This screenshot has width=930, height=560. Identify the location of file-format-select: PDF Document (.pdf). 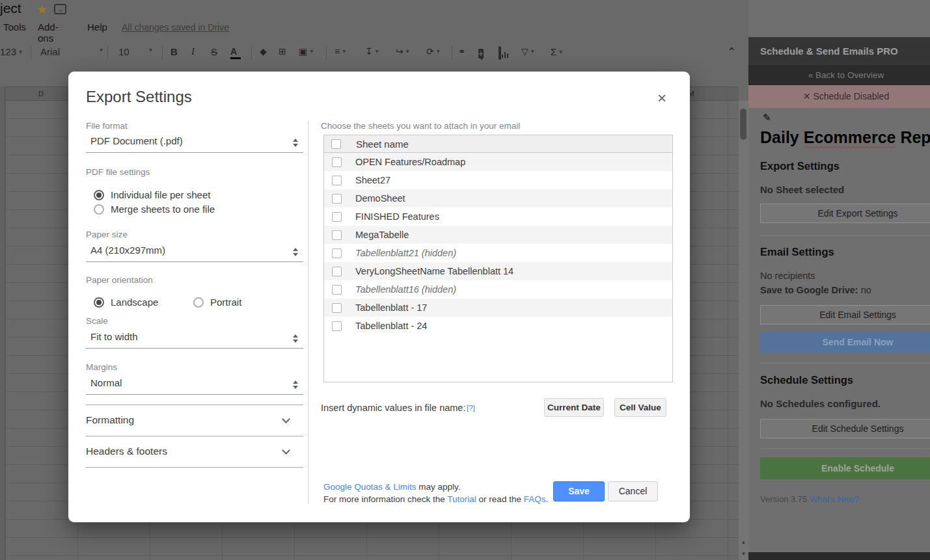
(195, 144).